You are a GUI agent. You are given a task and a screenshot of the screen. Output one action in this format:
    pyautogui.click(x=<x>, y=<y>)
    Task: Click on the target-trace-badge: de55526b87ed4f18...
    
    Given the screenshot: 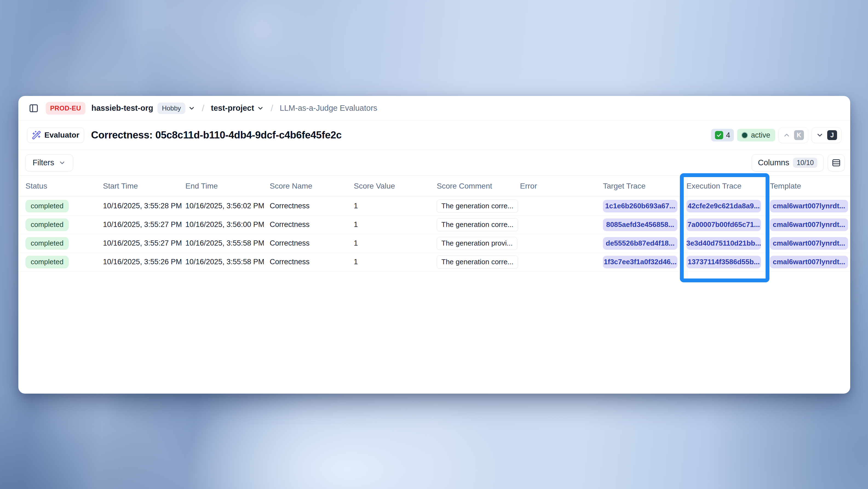 What is the action you would take?
    pyautogui.click(x=640, y=243)
    